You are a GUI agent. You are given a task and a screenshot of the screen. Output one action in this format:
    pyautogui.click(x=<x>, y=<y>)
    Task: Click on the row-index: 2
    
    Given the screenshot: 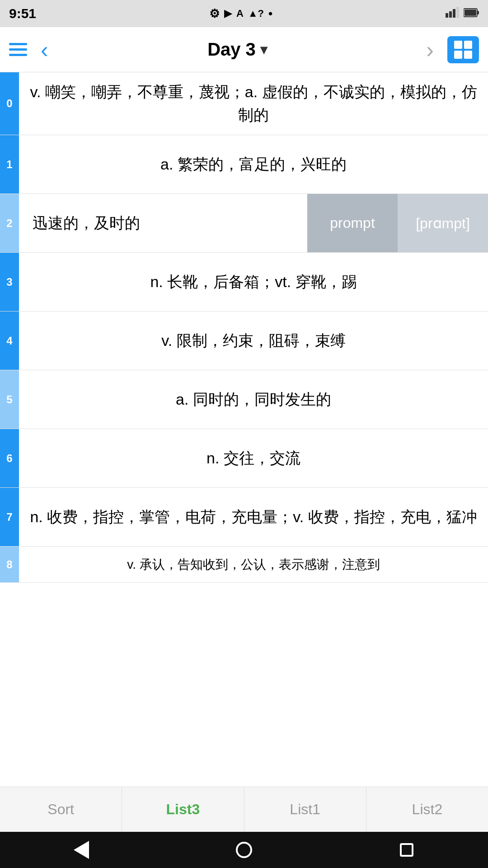 What is the action you would take?
    pyautogui.click(x=9, y=223)
    